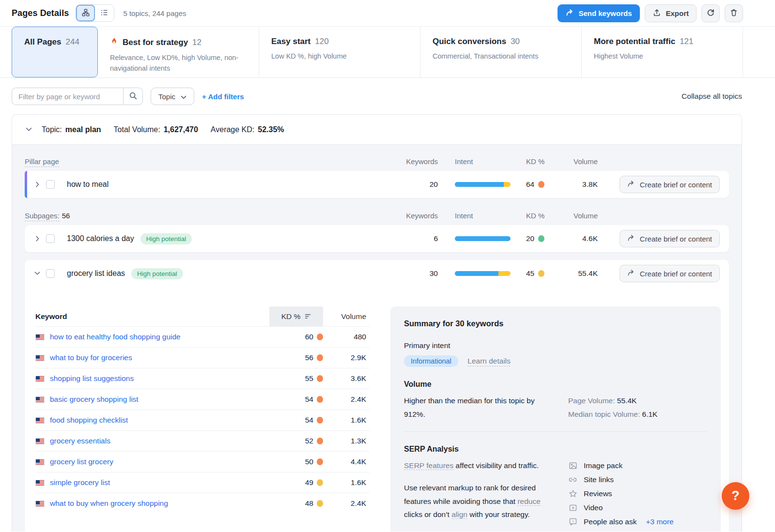 Image resolution: width=775 pixels, height=532 pixels. Describe the element at coordinates (340, 52) in the screenshot. I see `tab-easy-start: Easy start120 Low KD %, high Volume` at that location.